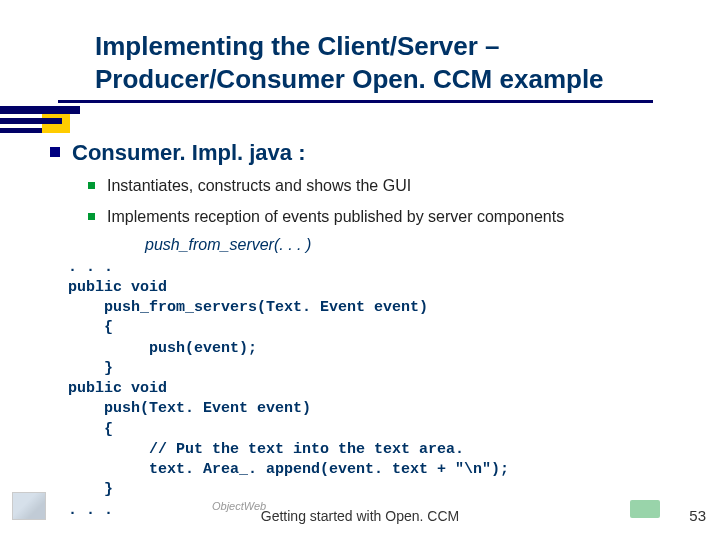 The width and height of the screenshot is (720, 540). Describe the element at coordinates (698, 516) in the screenshot. I see `page-number: 53` at that location.